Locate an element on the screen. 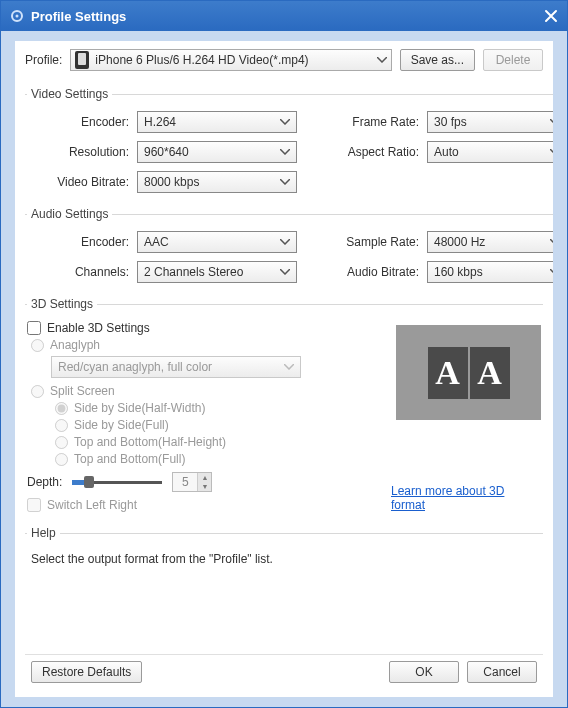 This screenshot has width=568, height=708. switch-lr-checkbox: Switch Left Right is located at coordinates (209, 505).